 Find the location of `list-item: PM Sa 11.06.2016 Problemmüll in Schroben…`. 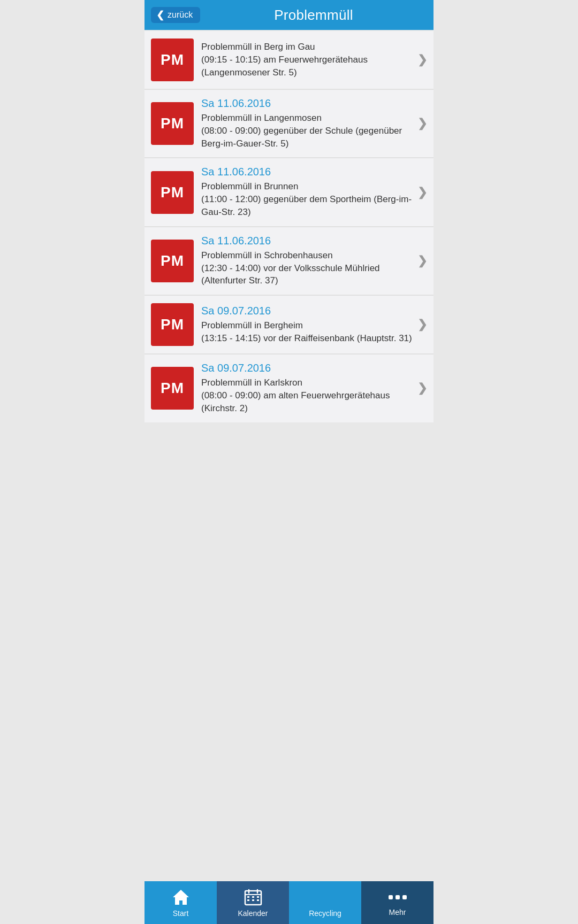

list-item: PM Sa 11.06.2016 Problemmüll in Schroben… is located at coordinates (289, 261).